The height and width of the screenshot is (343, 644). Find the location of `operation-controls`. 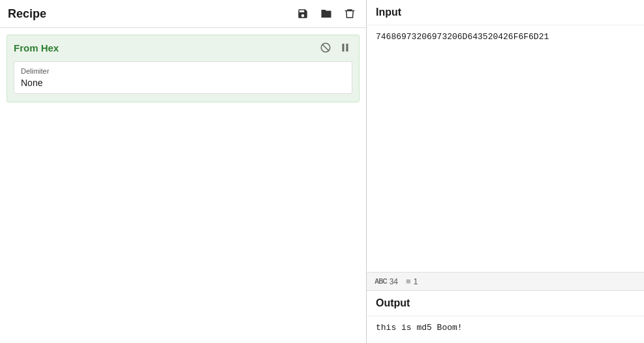

operation-controls is located at coordinates (335, 48).